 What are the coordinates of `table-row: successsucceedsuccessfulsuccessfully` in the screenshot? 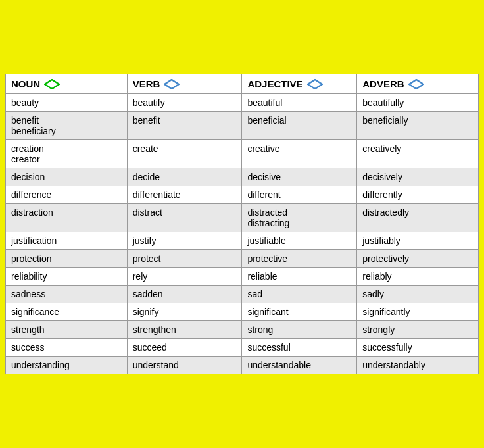 It's located at (242, 347).